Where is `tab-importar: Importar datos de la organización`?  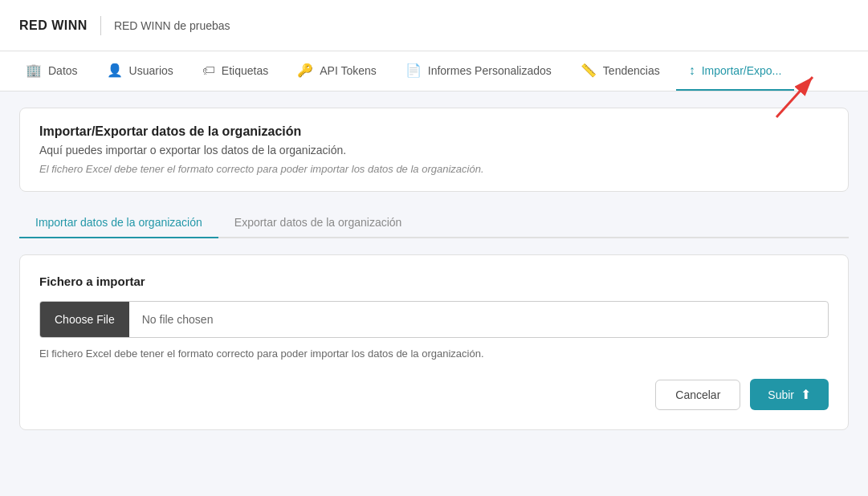 tab-importar: Importar datos de la organización is located at coordinates (119, 223).